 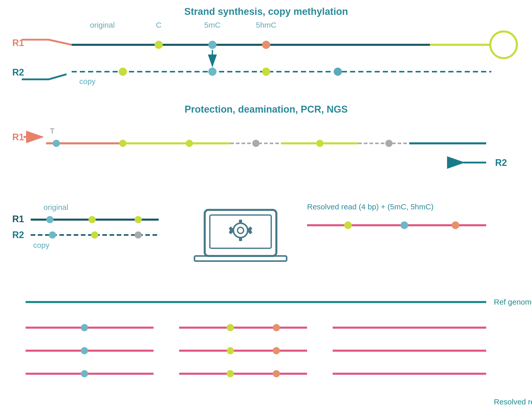 I want to click on rr-row1-dot2, so click(x=230, y=328).